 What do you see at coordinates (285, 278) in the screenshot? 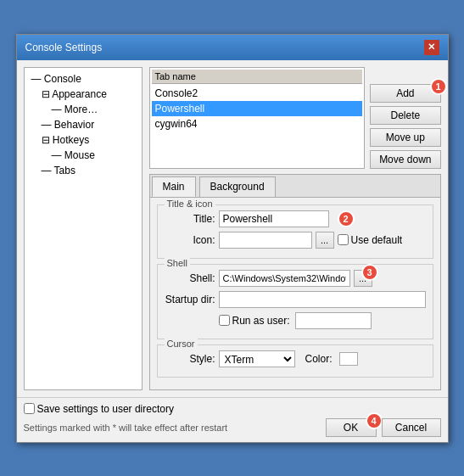
I see `shell-input` at bounding box center [285, 278].